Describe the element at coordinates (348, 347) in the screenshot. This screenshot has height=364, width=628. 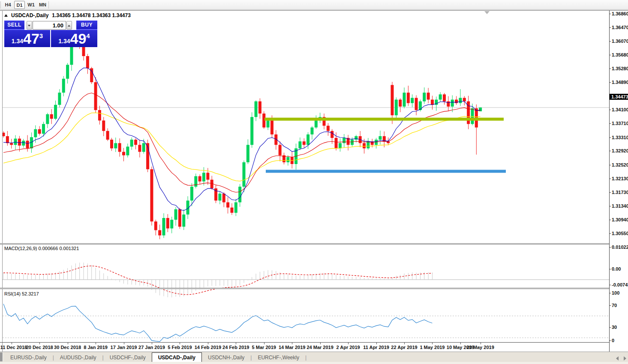
I see `date-axis-label: 2 Apr 2019` at that location.